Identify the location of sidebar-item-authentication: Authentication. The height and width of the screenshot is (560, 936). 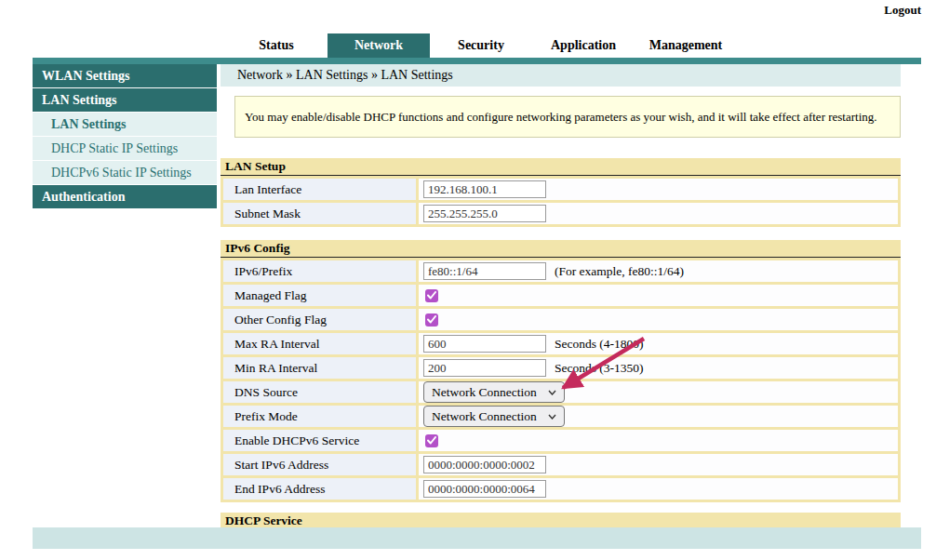
(125, 197).